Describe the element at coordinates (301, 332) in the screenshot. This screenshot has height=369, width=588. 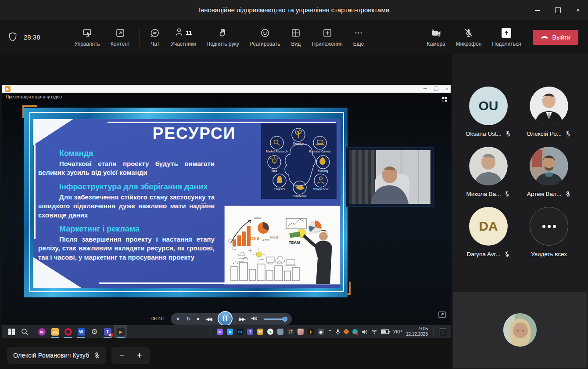
I see `tray-icon-game-app` at that location.